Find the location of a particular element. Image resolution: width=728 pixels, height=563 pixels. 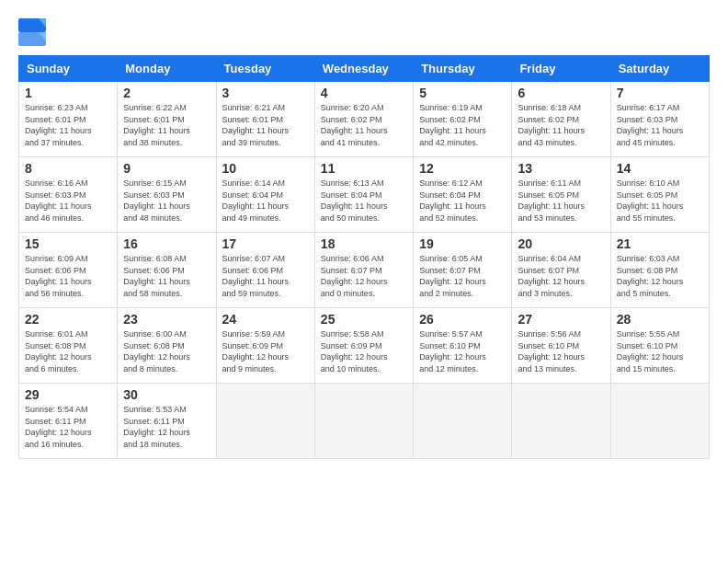

col-saturday: Saturday is located at coordinates (660, 69).